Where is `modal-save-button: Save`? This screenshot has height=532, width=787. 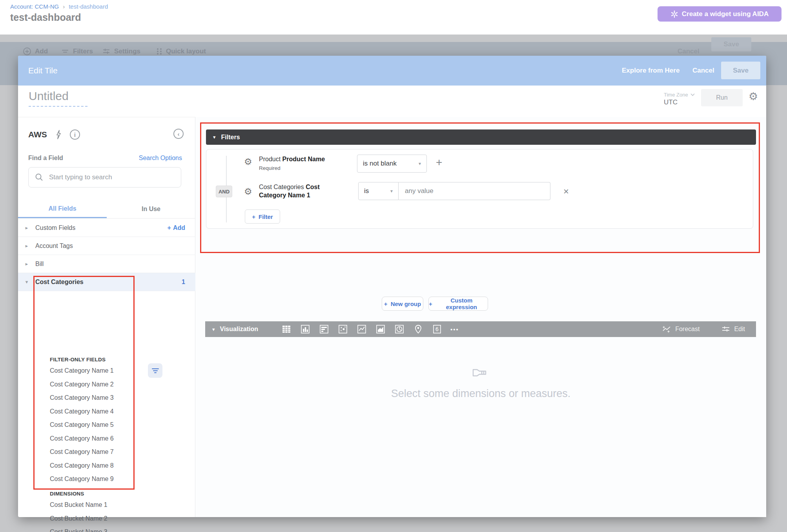
modal-save-button: Save is located at coordinates (741, 71).